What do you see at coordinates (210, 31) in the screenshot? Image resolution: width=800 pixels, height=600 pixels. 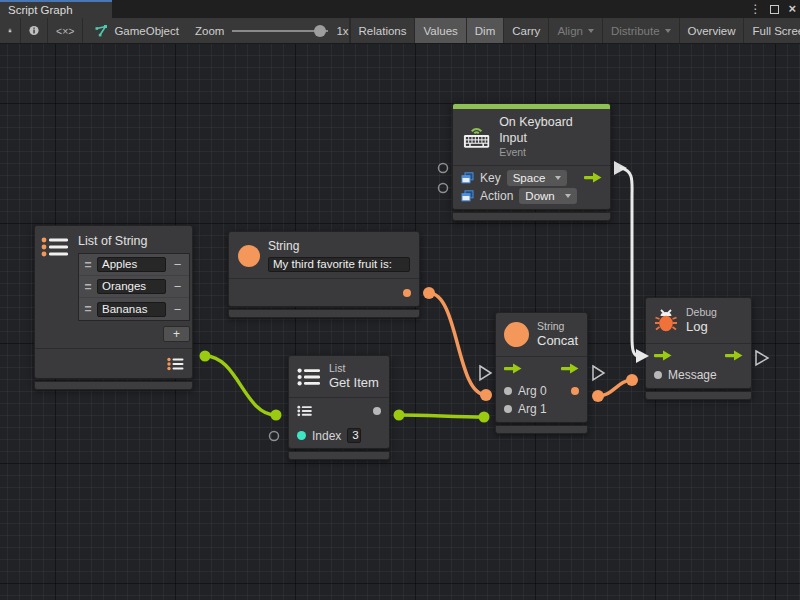 I see `zoom-label: Zoom` at bounding box center [210, 31].